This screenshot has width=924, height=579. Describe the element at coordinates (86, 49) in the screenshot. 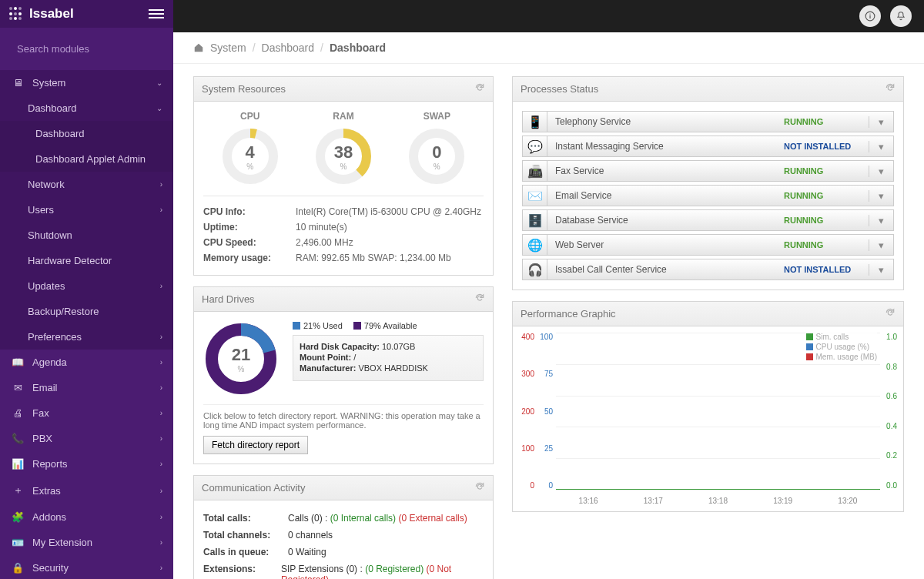

I see `search-input` at that location.